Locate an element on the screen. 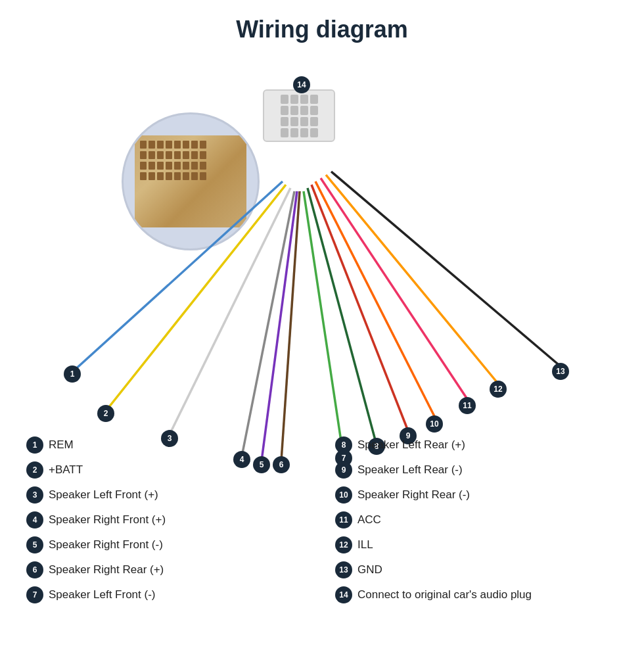 This screenshot has width=644, height=658. legend-badge-6: 6 is located at coordinates (35, 570).